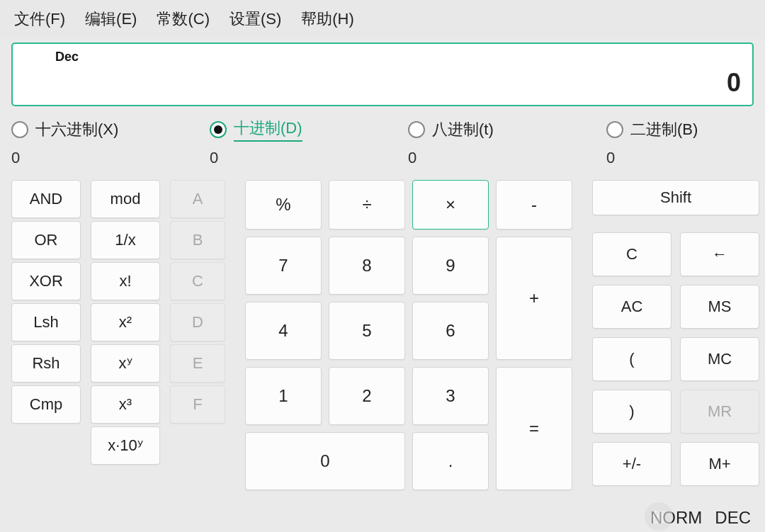 The height and width of the screenshot is (532, 765). I want to click on btn-xor: XOR, so click(46, 281).